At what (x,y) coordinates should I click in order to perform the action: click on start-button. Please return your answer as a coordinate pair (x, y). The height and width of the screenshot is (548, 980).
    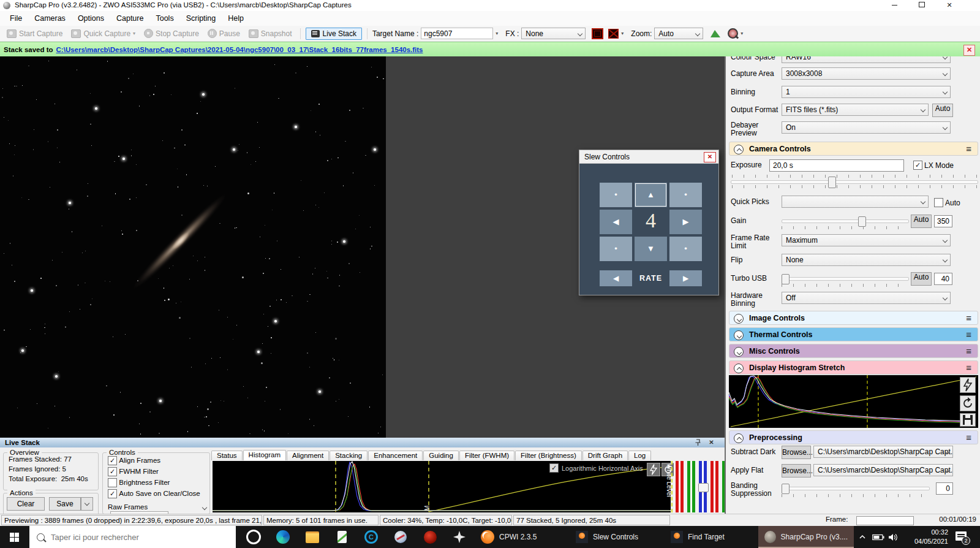
    Looking at the image, I should click on (15, 537).